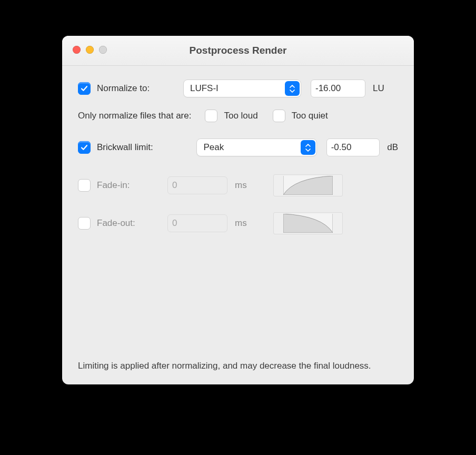 Image resolution: width=476 pixels, height=455 pixels. Describe the element at coordinates (90, 50) in the screenshot. I see `minimize-window-button` at that location.